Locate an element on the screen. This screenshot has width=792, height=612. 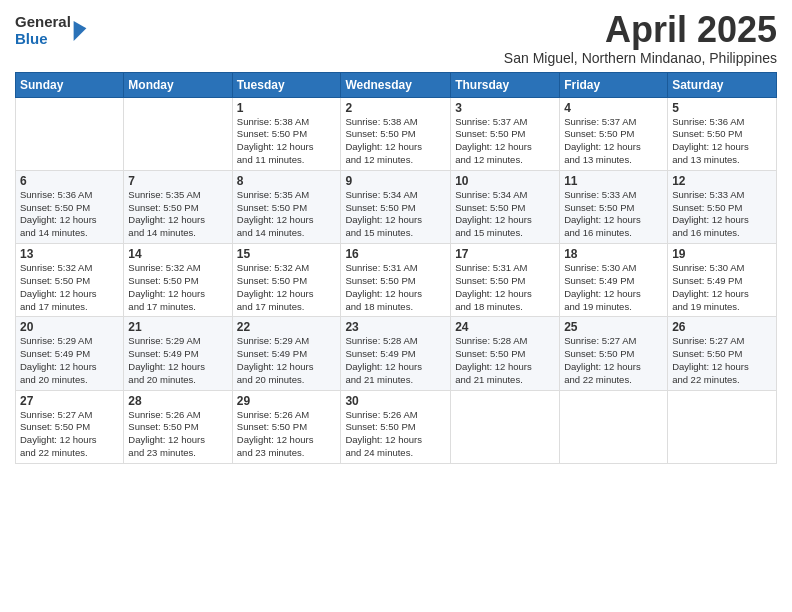
day-number: 16 is located at coordinates (396, 254).